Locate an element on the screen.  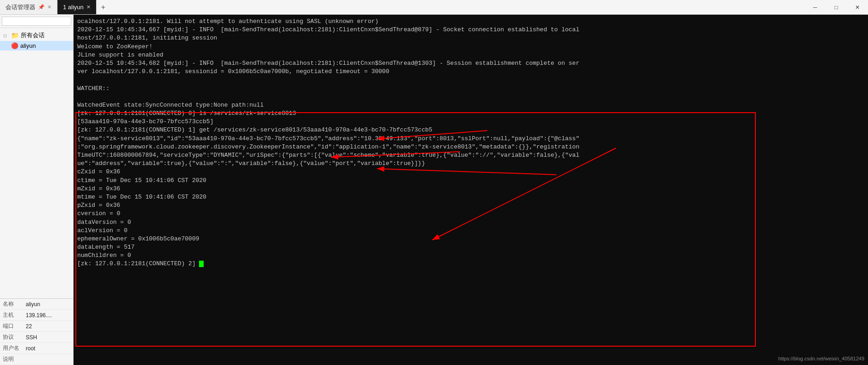
terminal-line: ue":"address","variable":true},{"value":… is located at coordinates (471, 164).